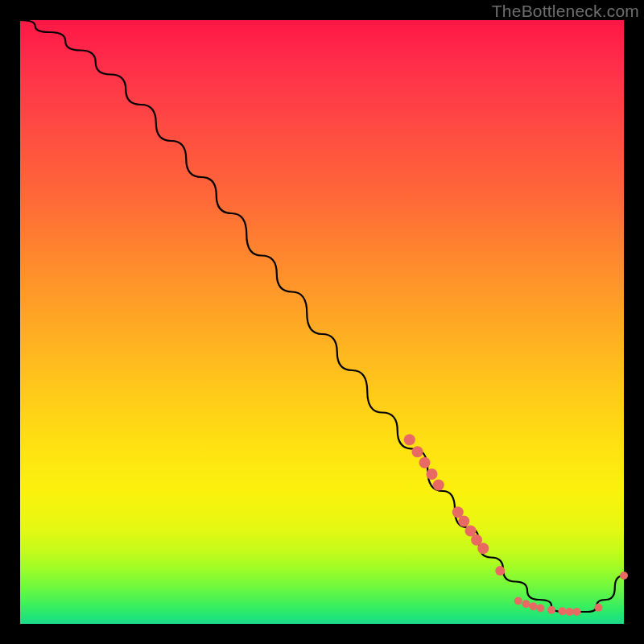 This screenshot has width=644, height=644. Describe the element at coordinates (516, 525) in the screenshot. I see `highlight-dots` at that location.